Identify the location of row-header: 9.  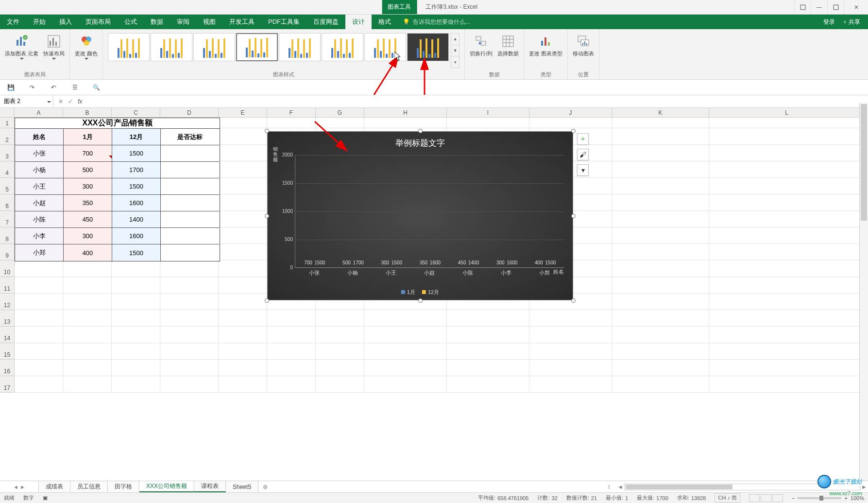
(7, 252).